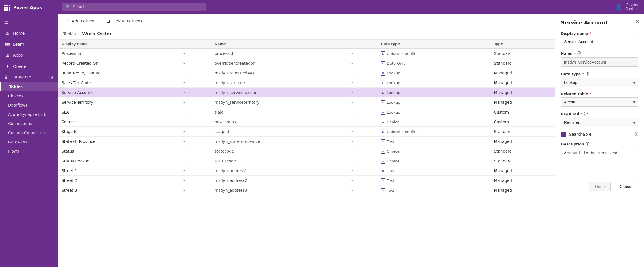  I want to click on required-select-wrapper: Required Optional ▼, so click(599, 122).